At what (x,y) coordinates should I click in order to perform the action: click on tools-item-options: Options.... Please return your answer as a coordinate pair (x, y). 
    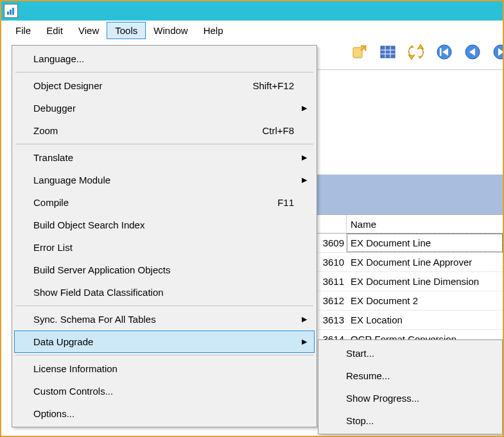
    Looking at the image, I should click on (164, 413).